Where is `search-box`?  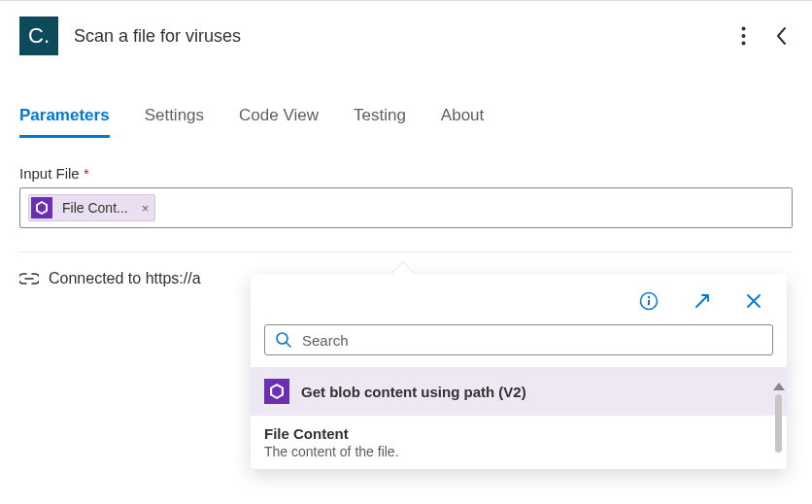 search-box is located at coordinates (519, 340).